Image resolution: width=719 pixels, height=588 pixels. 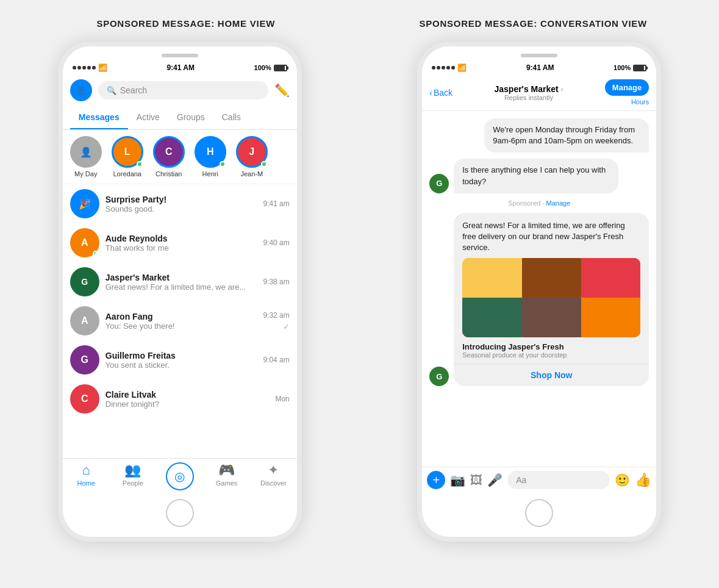 What do you see at coordinates (85, 321) in the screenshot?
I see `conv-avatar-aaron: A` at bounding box center [85, 321].